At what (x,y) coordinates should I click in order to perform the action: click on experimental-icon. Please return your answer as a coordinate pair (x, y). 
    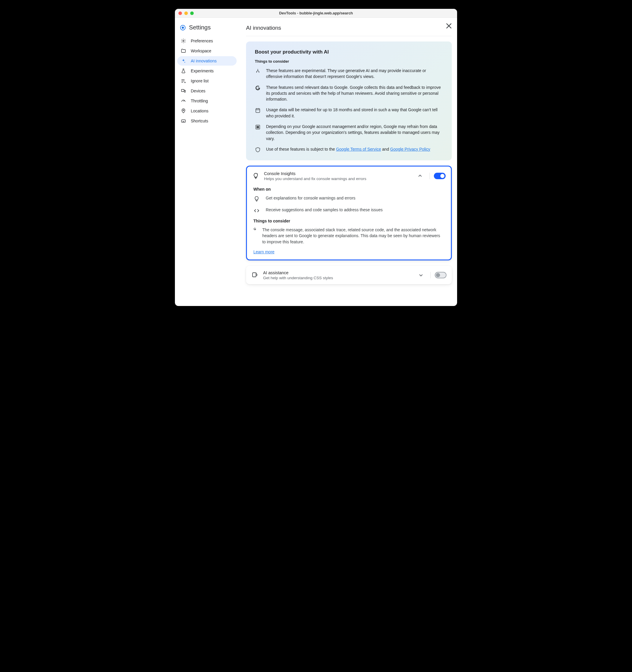
    Looking at the image, I should click on (258, 71).